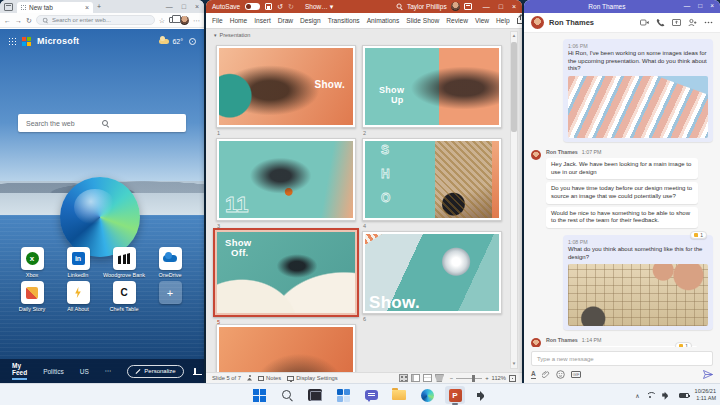 This screenshot has height=405, width=720. I want to click on web-search-box: Search the web, so click(102, 123).